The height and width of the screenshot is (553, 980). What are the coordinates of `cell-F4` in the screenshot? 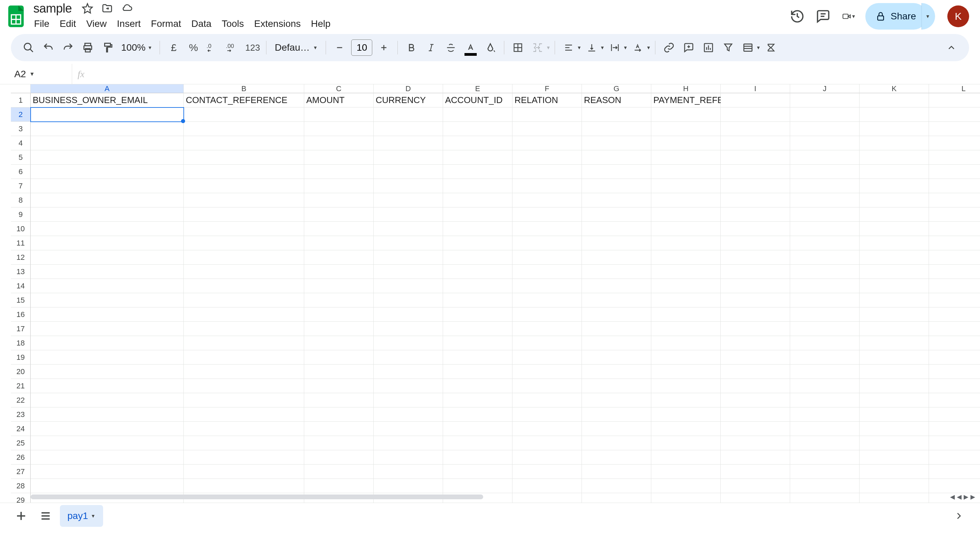 It's located at (547, 143).